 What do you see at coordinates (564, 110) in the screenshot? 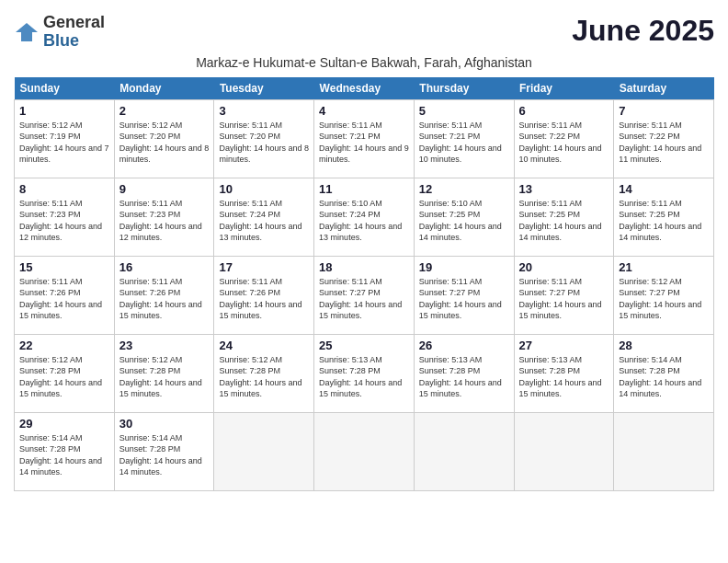
I see `day-number: 6` at bounding box center [564, 110].